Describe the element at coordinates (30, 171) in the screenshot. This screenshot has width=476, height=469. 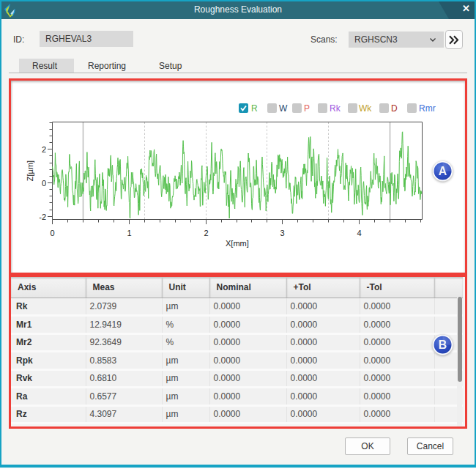
I see `svg-text: Z[µm]` at that location.